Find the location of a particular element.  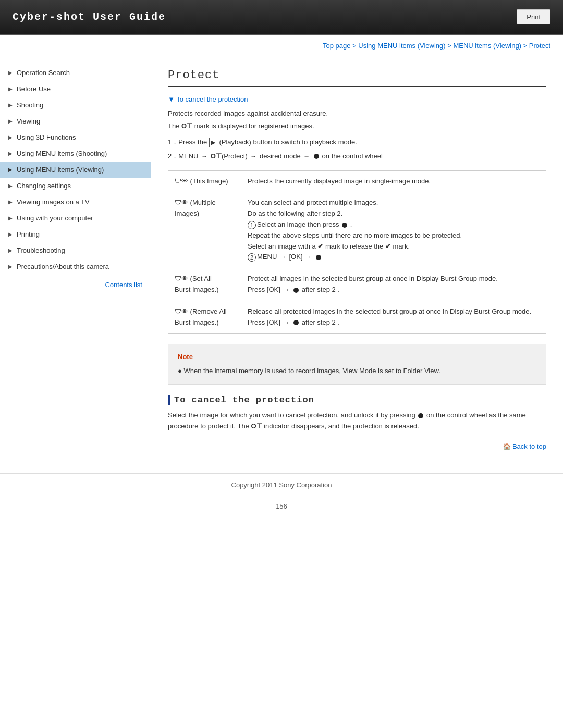

print-button: Print is located at coordinates (534, 17).